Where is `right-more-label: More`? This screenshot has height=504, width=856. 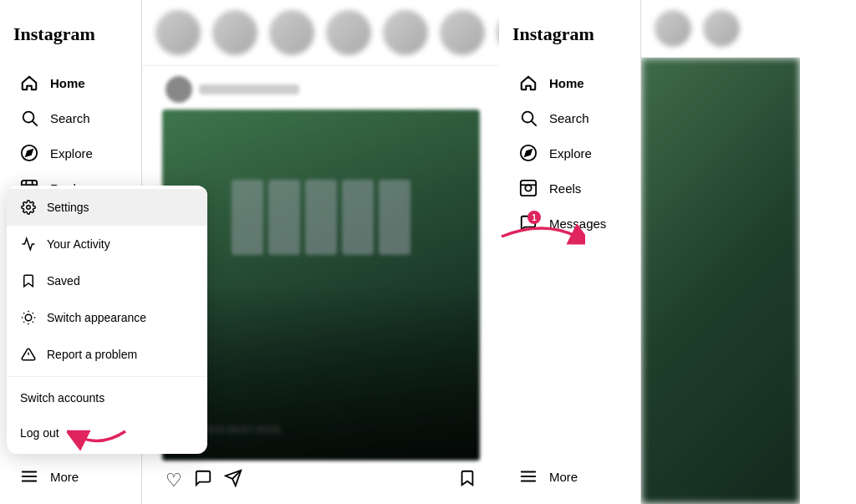
right-more-label: More is located at coordinates (563, 476).